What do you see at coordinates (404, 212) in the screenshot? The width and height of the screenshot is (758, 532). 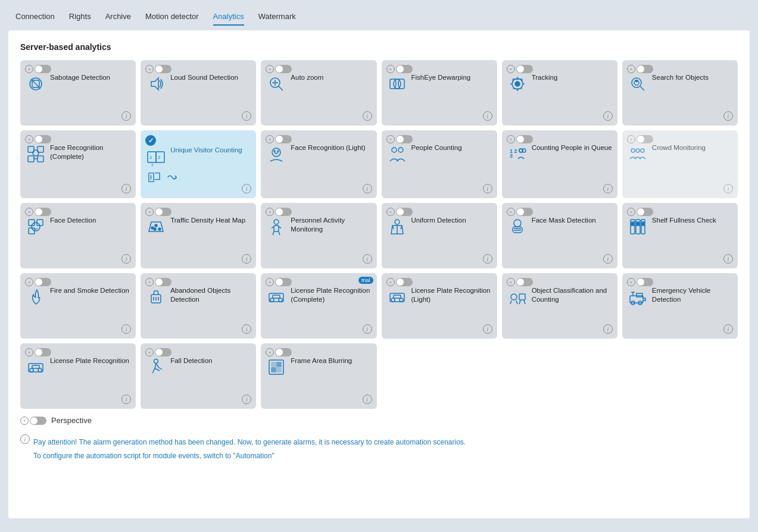 I see `toggle-uniform-detection` at bounding box center [404, 212].